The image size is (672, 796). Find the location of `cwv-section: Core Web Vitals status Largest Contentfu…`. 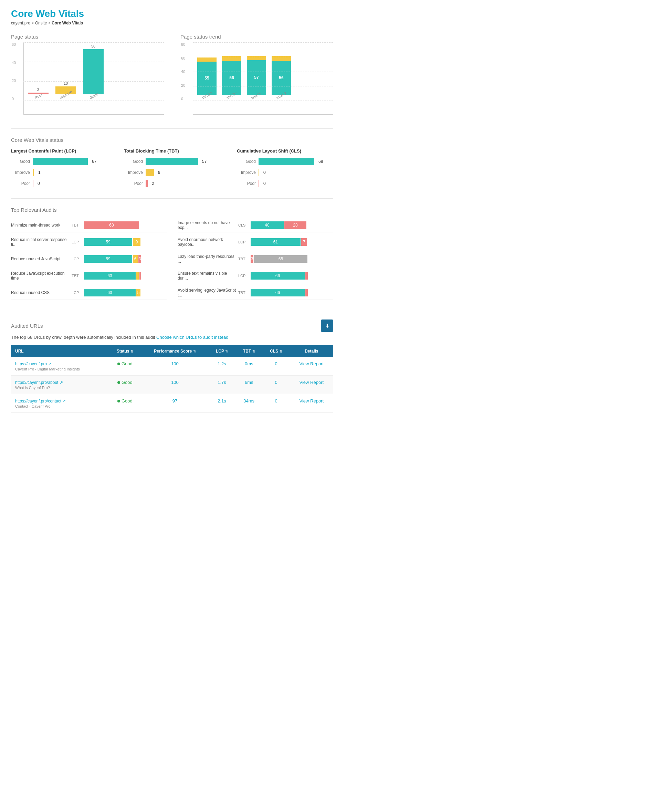

cwv-section: Core Web Vitals status Largest Contentfu… is located at coordinates (172, 162).